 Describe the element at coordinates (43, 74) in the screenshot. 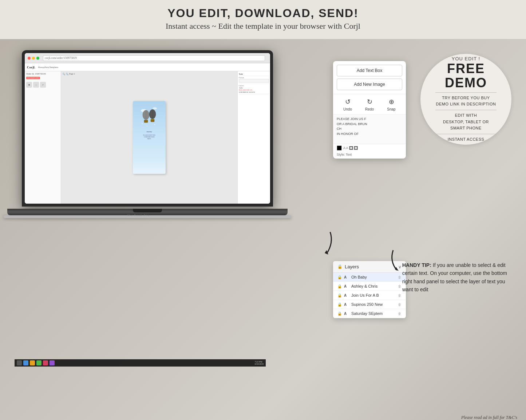

I see `order-id: Order Id: 1509758194` at that location.